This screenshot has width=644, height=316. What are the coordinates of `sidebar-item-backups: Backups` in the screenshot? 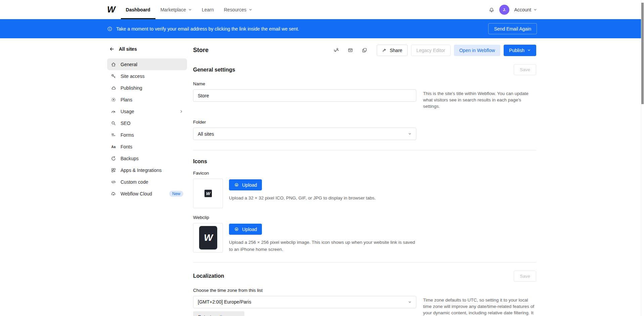 It's located at (147, 159).